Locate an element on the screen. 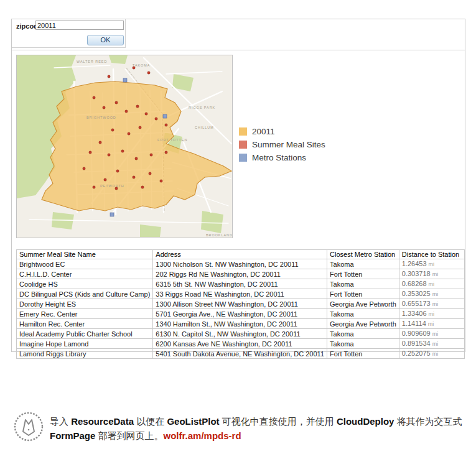  site-name-cell: Dorothy Height ES is located at coordinates (85, 304).